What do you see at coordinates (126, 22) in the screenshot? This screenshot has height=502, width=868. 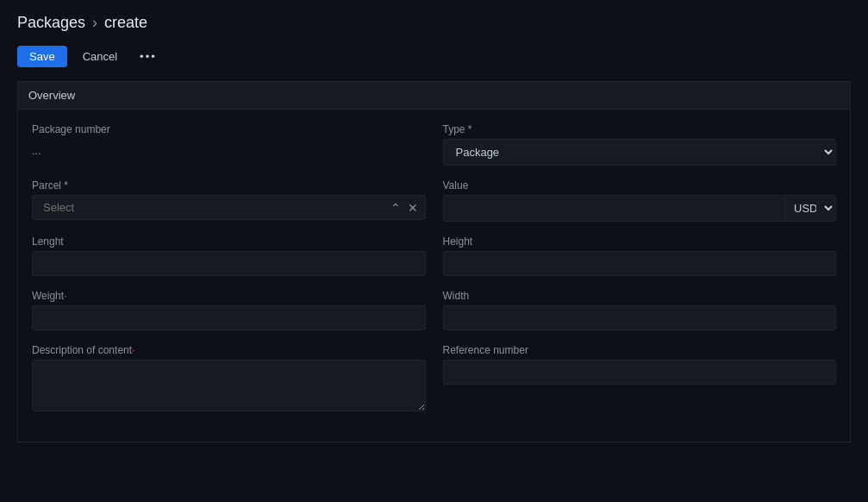 I see `breadcrumb-current: create` at bounding box center [126, 22].